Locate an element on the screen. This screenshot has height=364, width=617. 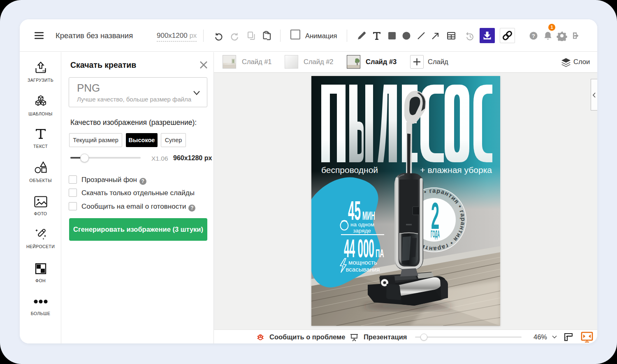
svg-text: всасывания is located at coordinates (363, 270).